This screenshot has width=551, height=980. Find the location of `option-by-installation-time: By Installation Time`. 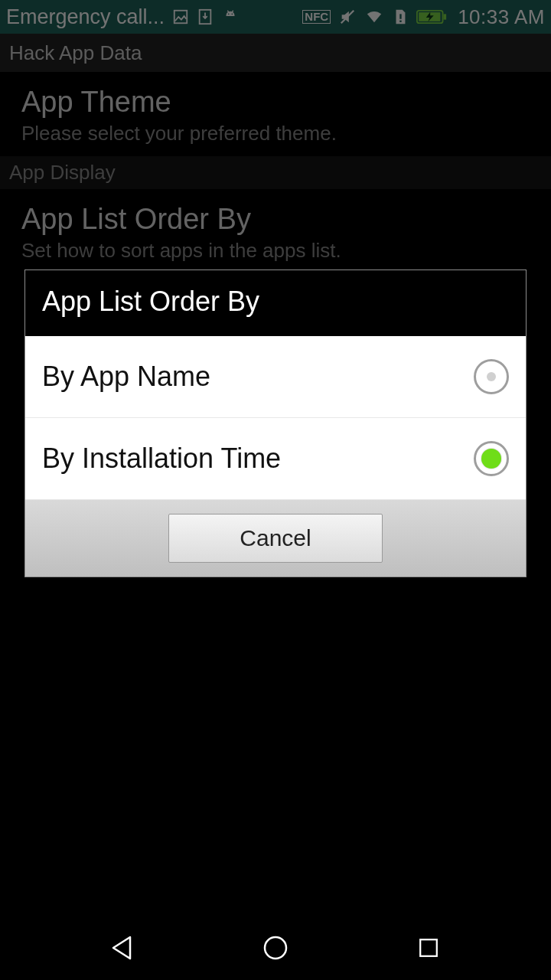

option-by-installation-time: By Installation Time is located at coordinates (276, 459).